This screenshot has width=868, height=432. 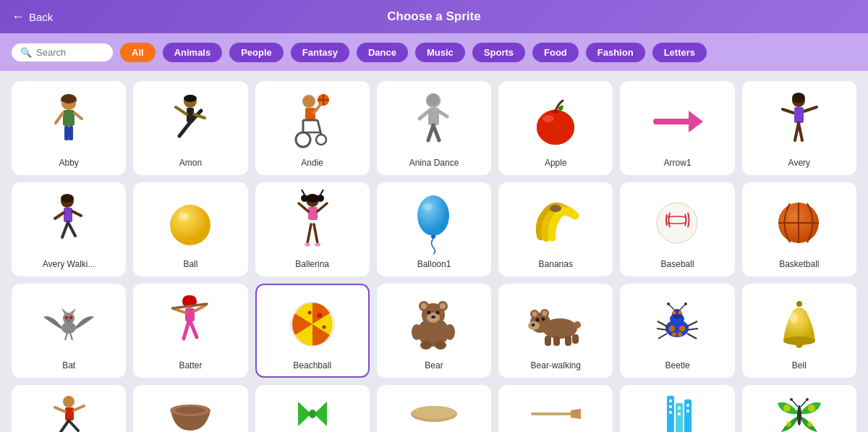 I want to click on sprite-card-bell: Bell, so click(x=799, y=331).